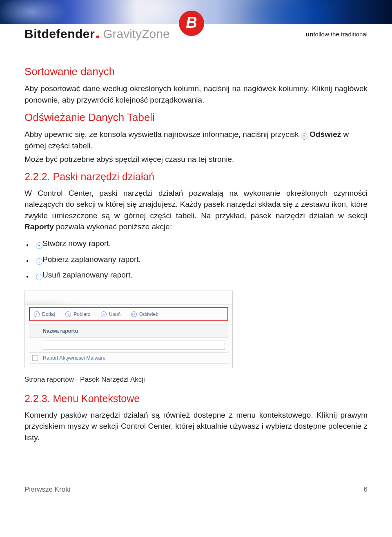 The height and width of the screenshot is (537, 392). What do you see at coordinates (196, 427) in the screenshot?
I see `para-223: Komendy pasków narzędzi działań są równi…` at bounding box center [196, 427].